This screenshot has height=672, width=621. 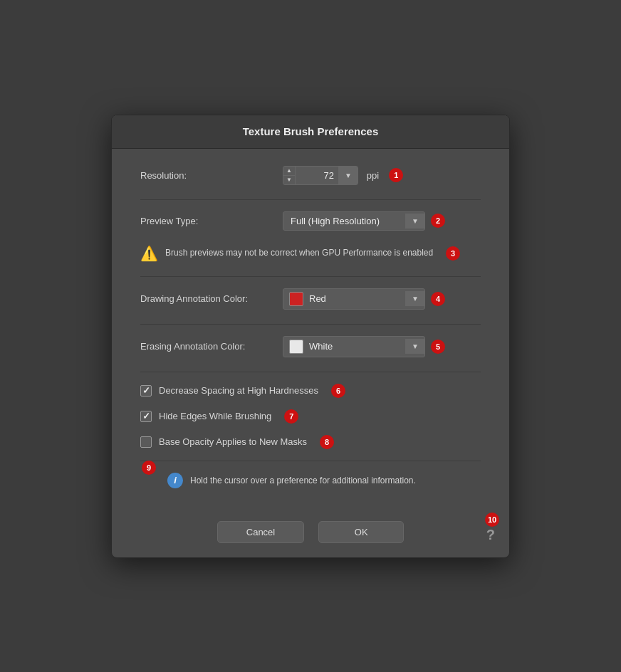 I want to click on badge-1: 1, so click(x=396, y=175).